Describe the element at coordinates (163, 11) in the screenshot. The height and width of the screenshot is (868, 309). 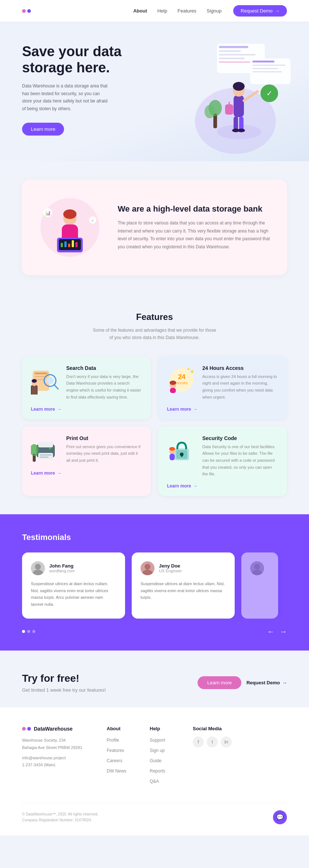
I see `nav-help: Help` at that location.